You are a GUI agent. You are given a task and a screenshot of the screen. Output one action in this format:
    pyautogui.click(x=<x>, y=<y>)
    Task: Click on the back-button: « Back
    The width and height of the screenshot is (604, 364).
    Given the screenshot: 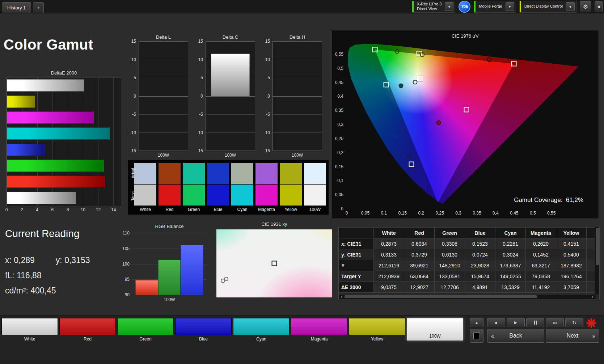 What is the action you would take?
    pyautogui.click(x=516, y=336)
    